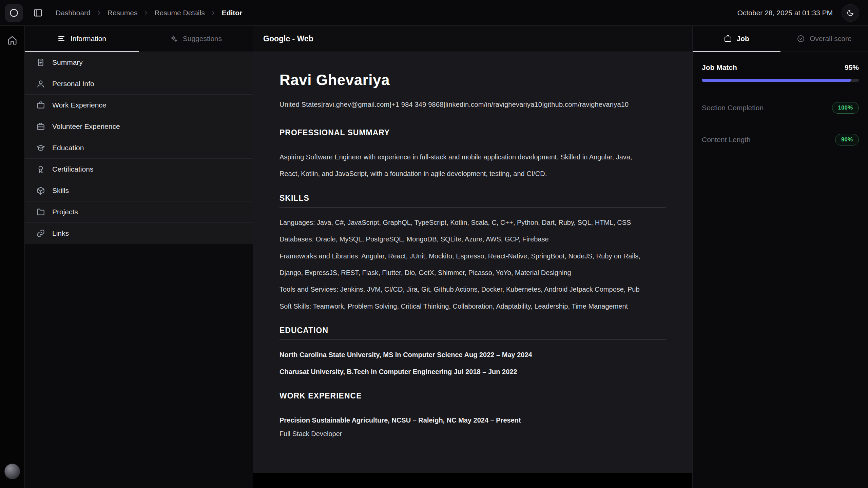  Describe the element at coordinates (73, 84) in the screenshot. I see `sidebar-item-label: Personal Info` at that location.